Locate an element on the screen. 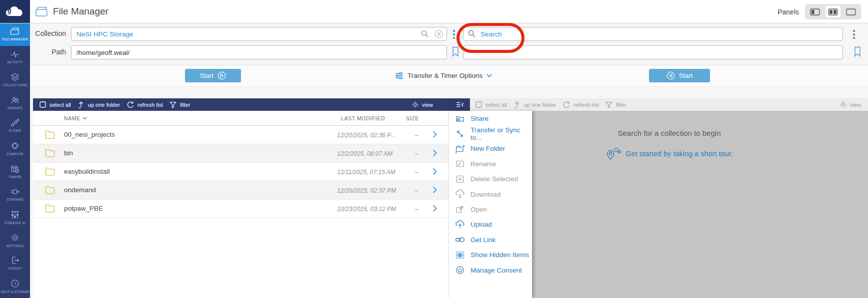 Image resolution: width=868 pixels, height=298 pixels. sidebar-item-streams: STREAMS is located at coordinates (15, 195).